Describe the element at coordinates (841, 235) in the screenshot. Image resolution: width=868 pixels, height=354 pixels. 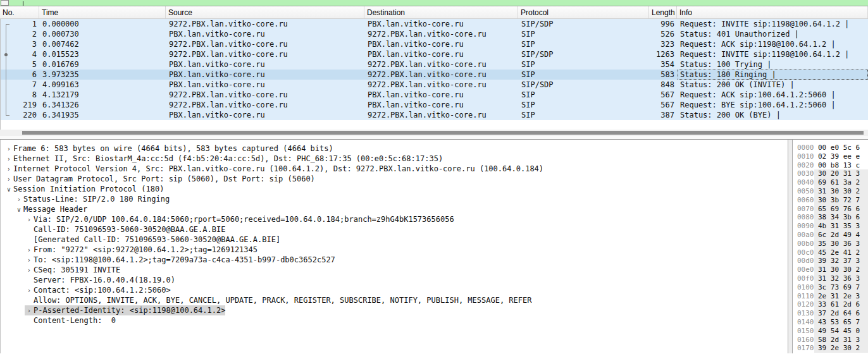
I see `hex-bytes: 6c 2d 49 4` at that location.